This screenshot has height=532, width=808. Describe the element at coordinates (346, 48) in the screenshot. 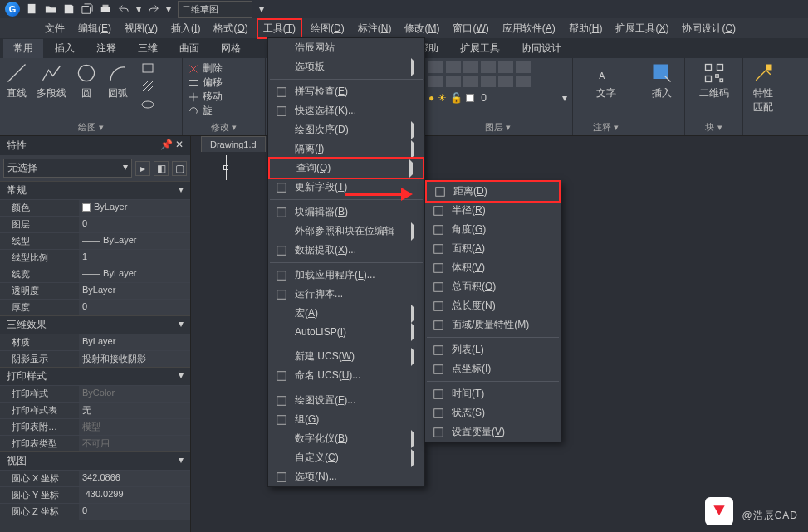

I see `menu-item: 浩辰网站` at that location.